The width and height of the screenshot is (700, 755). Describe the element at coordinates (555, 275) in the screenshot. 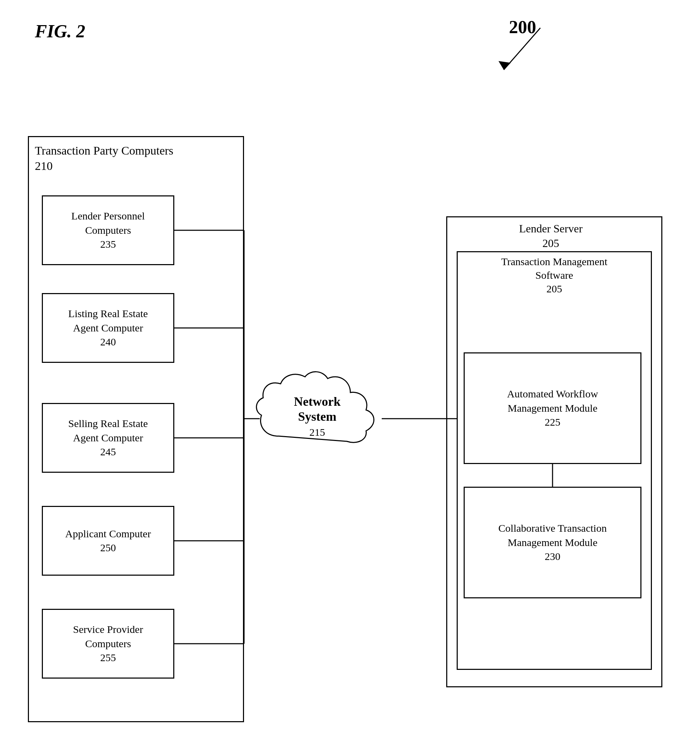

I see `tms-label: Transaction ManagementSoftware 205` at that location.